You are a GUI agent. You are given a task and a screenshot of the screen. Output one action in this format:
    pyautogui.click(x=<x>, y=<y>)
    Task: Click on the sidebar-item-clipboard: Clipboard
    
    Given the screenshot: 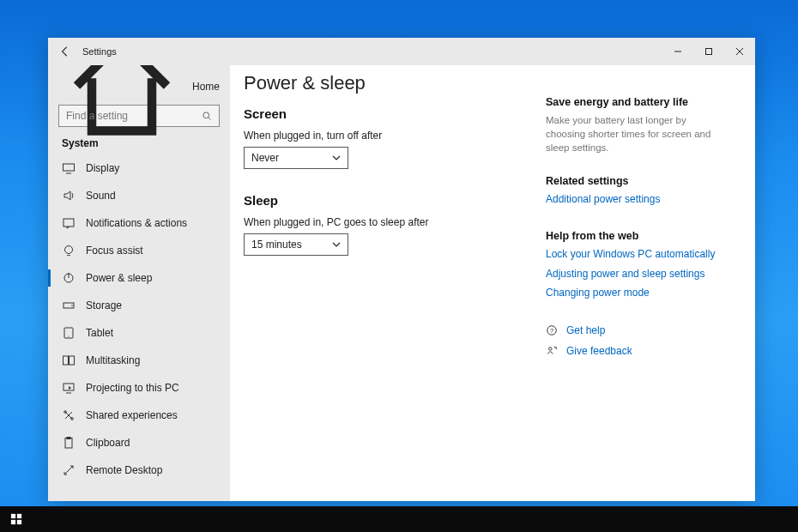 What is the action you would take?
    pyautogui.click(x=139, y=443)
    